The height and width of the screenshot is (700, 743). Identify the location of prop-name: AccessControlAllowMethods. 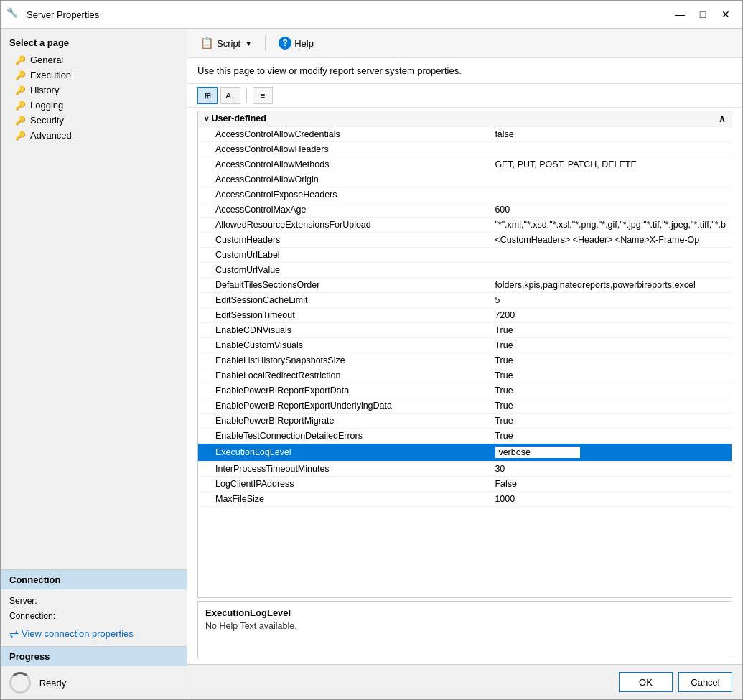
(343, 165).